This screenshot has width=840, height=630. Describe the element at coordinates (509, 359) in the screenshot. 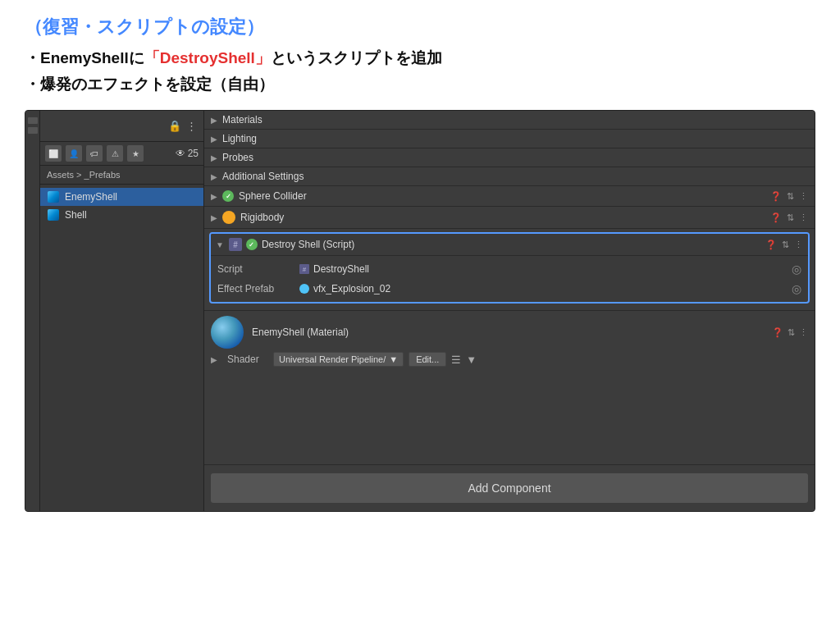

I see `shader-row: ▶ Shader Universal Render Pipeline/ ▼ Ed…` at that location.